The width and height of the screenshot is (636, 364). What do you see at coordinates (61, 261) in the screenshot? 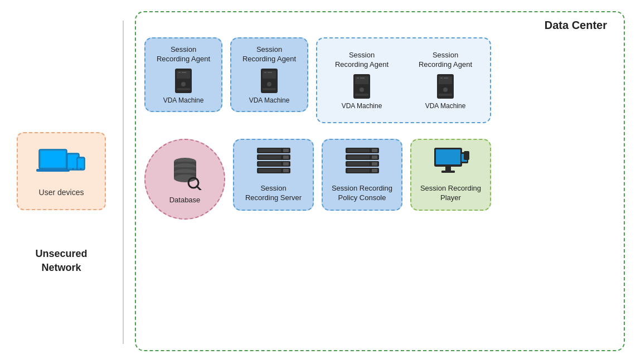
I see `unsecured-network-label: Unsecured Network` at bounding box center [61, 261].